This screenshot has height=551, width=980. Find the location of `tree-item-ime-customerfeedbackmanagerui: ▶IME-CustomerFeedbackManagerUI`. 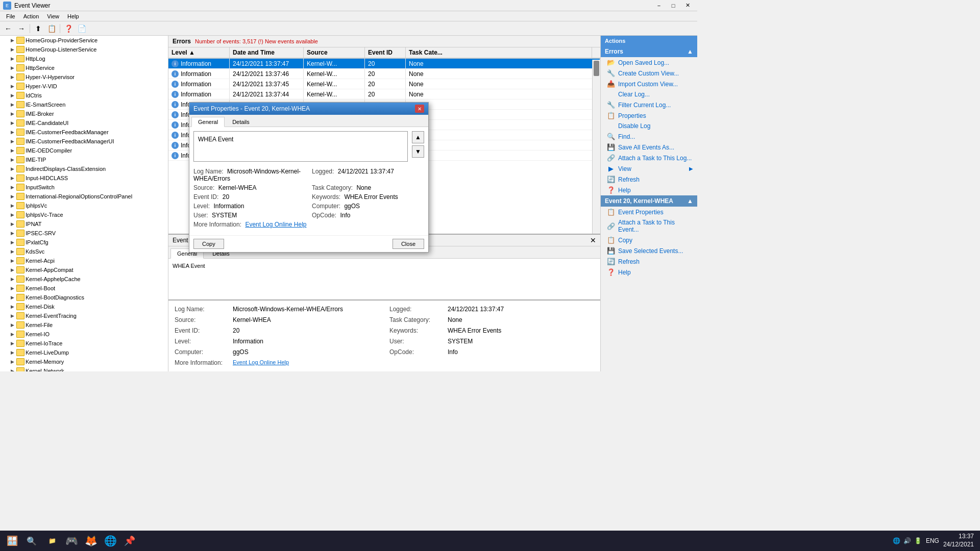

tree-item-ime-customerfeedbackmanagerui: ▶IME-CustomerFeedbackManagerUI is located at coordinates (84, 141).